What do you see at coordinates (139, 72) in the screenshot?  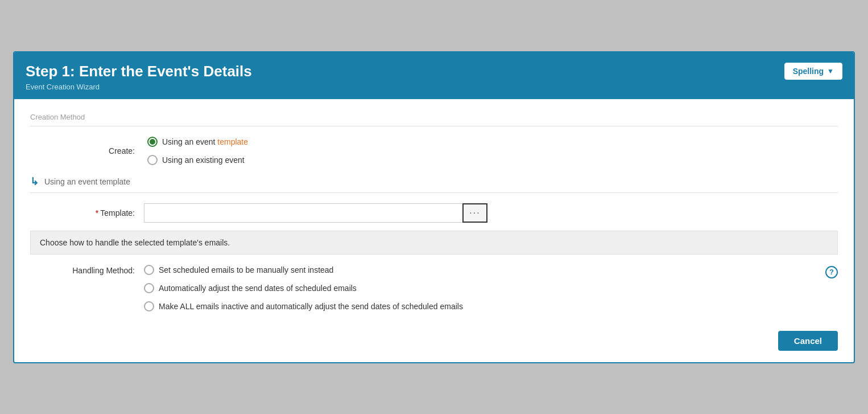 I see `page-title: Step 1: Enter the Event's Details` at bounding box center [139, 72].